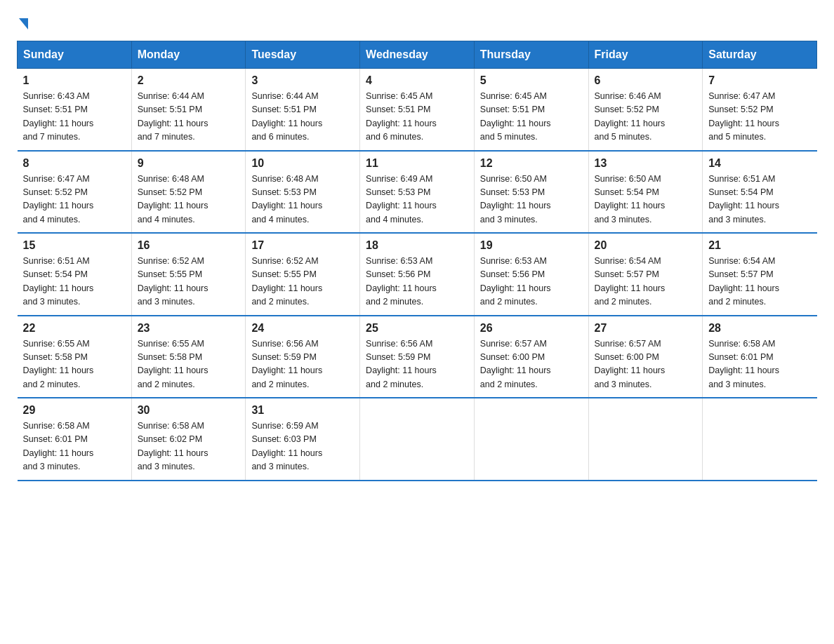  What do you see at coordinates (170, 274) in the screenshot?
I see `sunset-label: Sunset: 5:55 PM` at bounding box center [170, 274].